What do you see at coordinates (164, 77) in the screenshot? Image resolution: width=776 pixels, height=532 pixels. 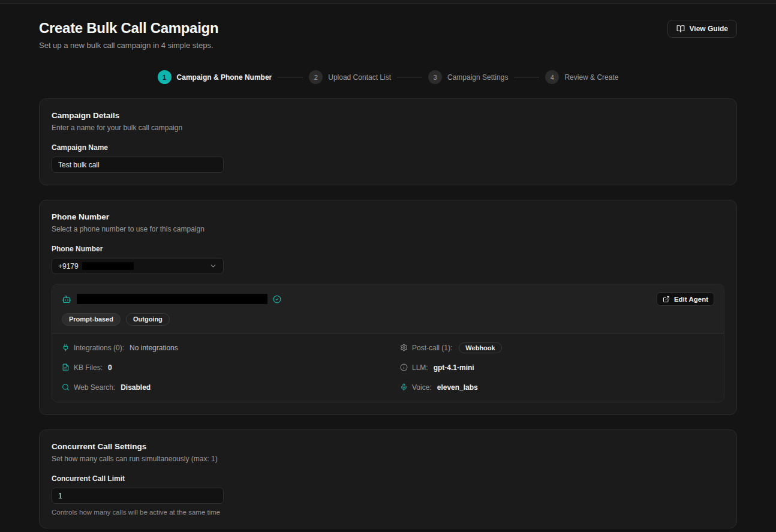 I see `step-1-circle: 1` at bounding box center [164, 77].